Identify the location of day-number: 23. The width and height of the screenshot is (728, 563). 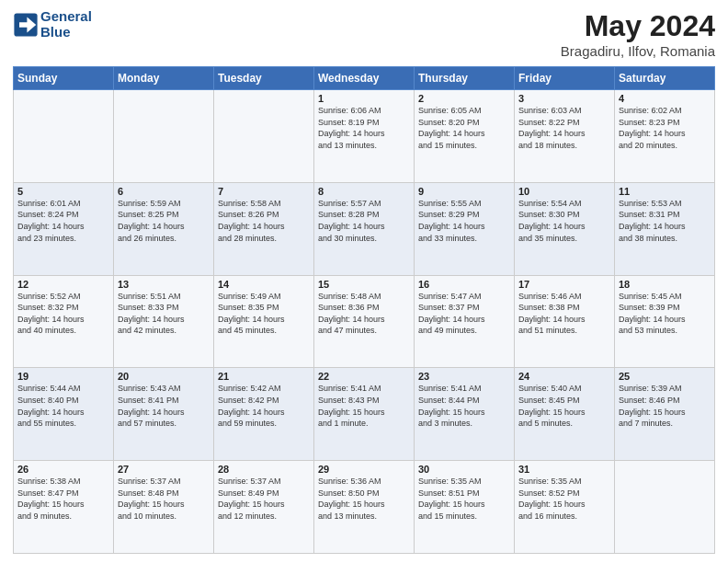
(464, 376).